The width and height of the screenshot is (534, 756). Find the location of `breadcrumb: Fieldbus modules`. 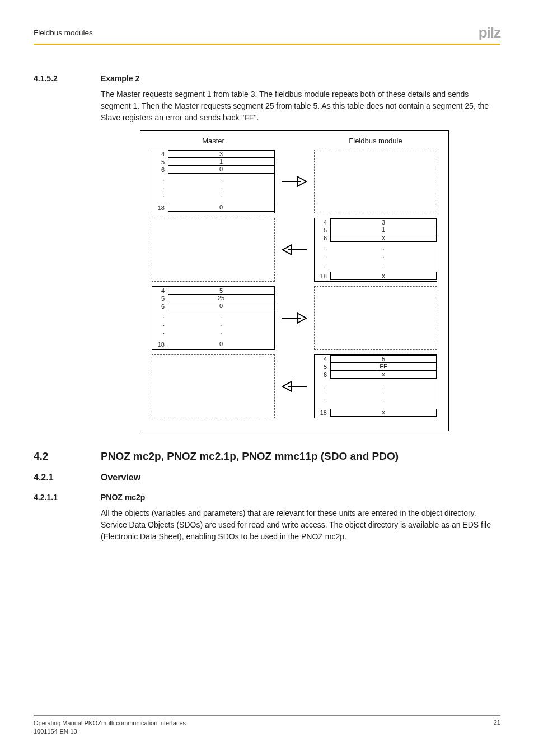

breadcrumb: Fieldbus modules is located at coordinates (63, 32).